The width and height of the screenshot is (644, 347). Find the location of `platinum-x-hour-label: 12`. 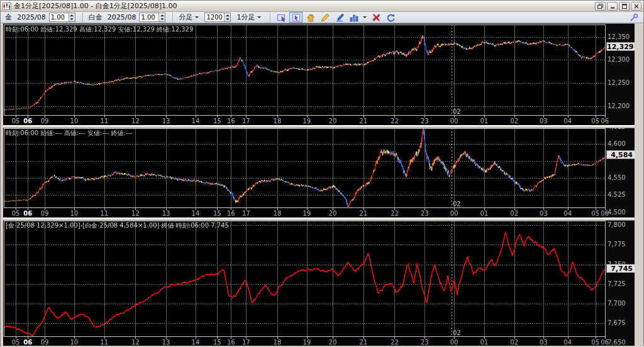

platinum-x-hour-label: 12 is located at coordinates (136, 214).